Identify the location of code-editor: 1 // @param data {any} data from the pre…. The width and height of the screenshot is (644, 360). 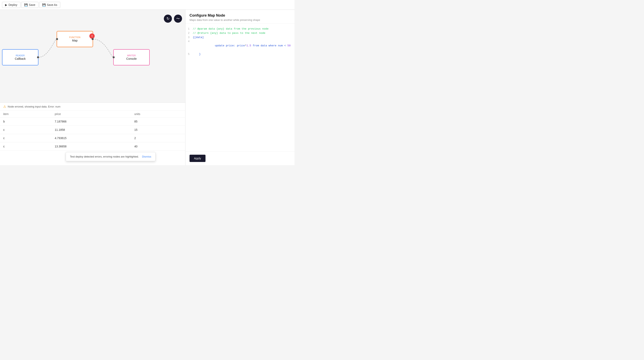
(240, 88).